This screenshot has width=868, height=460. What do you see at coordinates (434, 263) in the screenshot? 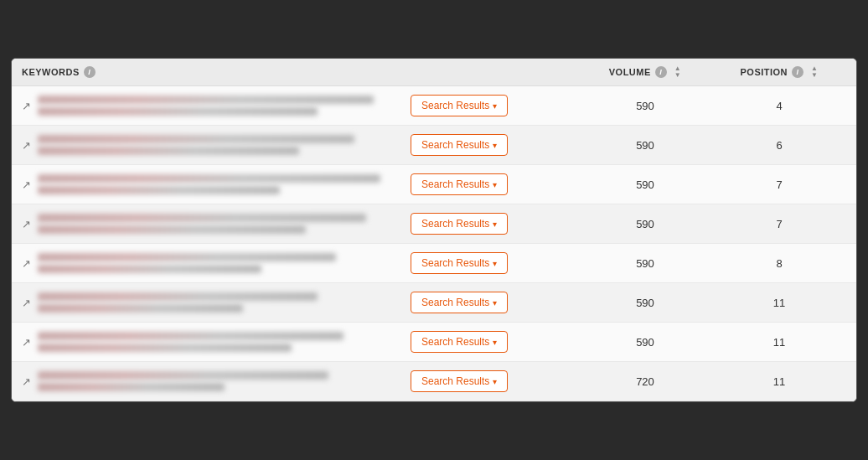
I see `table-row: ↗ Search Results ▾ 590 8` at bounding box center [434, 263].